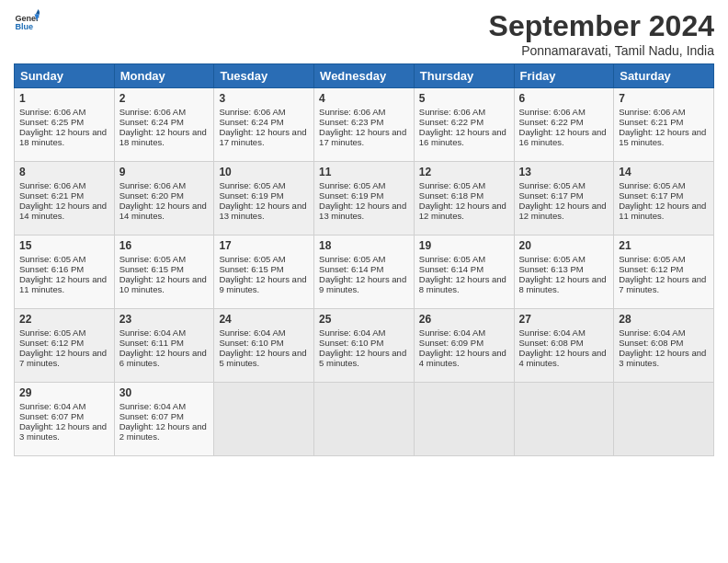 The image size is (728, 563). I want to click on table-row: 21Sunrise: 6:05 AMSunset: 6:12 PMDayligh…, so click(664, 272).